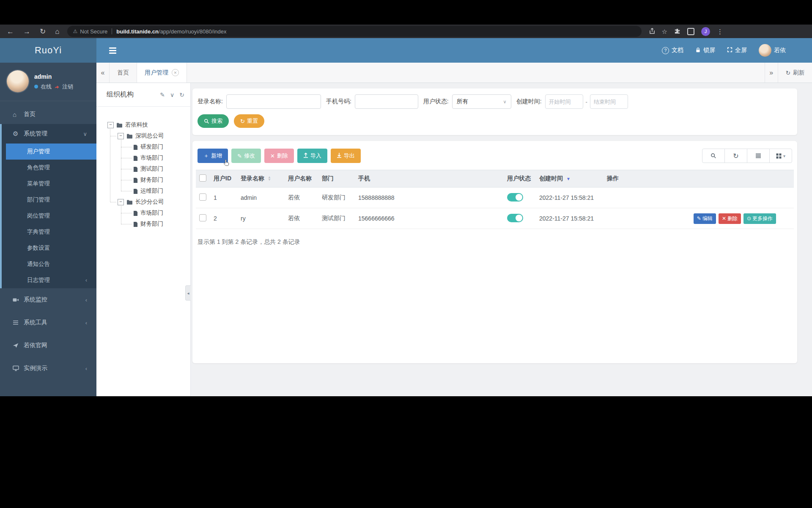 This screenshot has height=508, width=812. I want to click on user-status-select: 所有 ∨, so click(482, 102).